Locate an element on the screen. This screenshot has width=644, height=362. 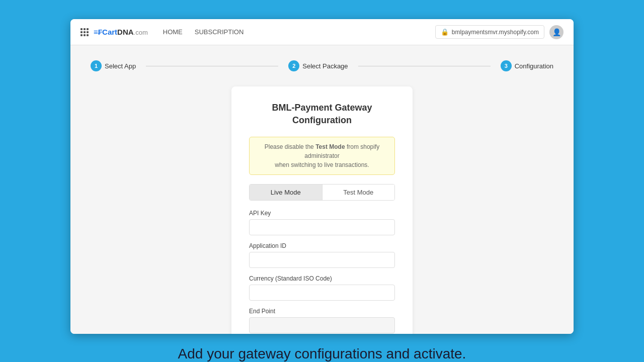
live-mode-button: Live Mode is located at coordinates (286, 192).